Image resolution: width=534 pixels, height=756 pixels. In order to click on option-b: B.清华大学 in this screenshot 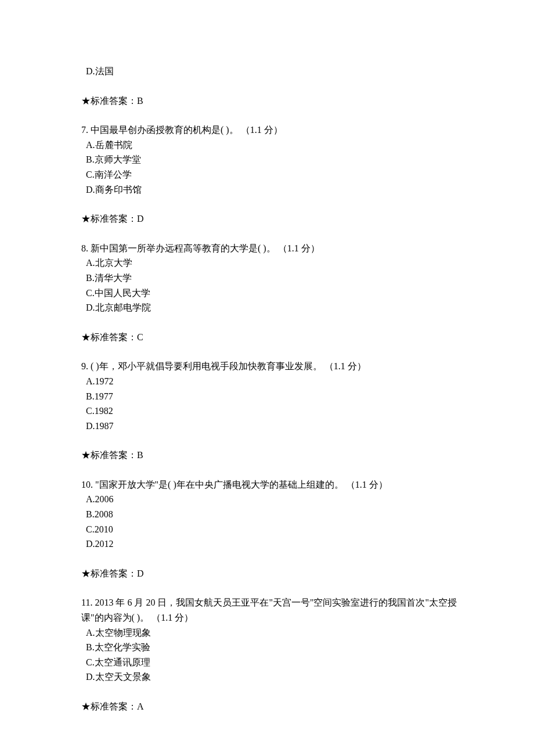, I will do `click(270, 278)`.